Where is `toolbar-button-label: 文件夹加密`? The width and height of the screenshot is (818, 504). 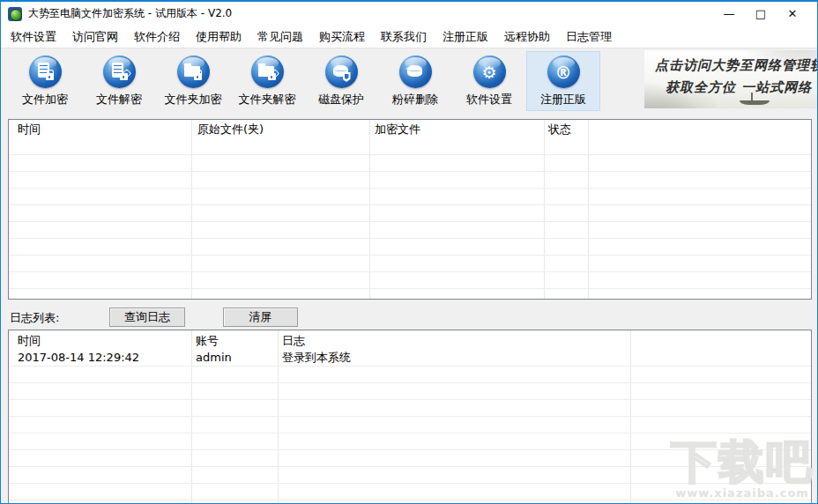
toolbar-button-label: 文件夹加密 is located at coordinates (194, 100).